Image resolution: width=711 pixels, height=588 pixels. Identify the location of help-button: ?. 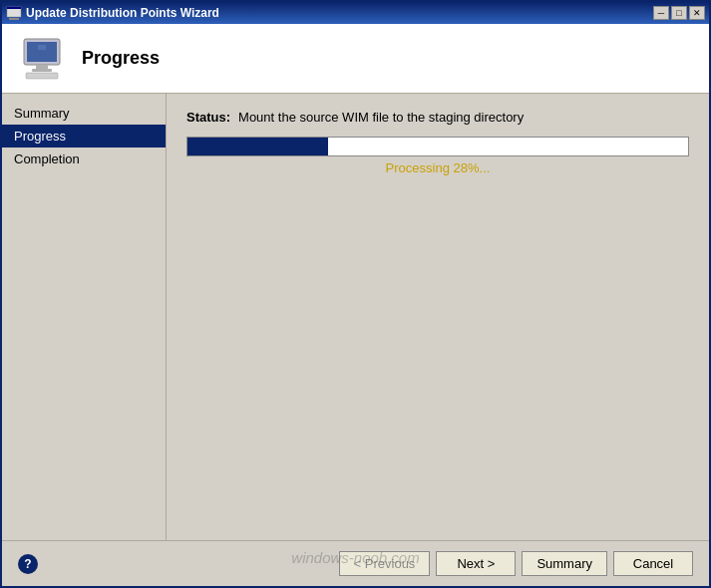
(28, 564).